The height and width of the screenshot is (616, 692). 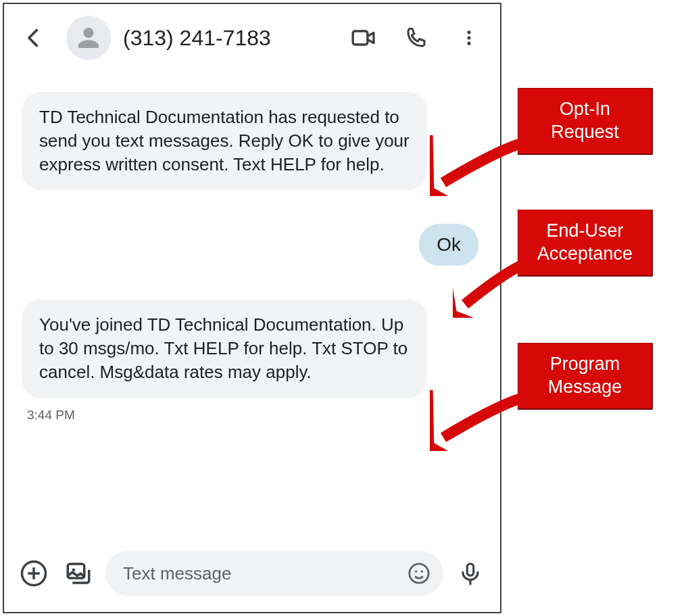 I want to click on annotation-callout: End-User Acceptance, so click(x=585, y=243).